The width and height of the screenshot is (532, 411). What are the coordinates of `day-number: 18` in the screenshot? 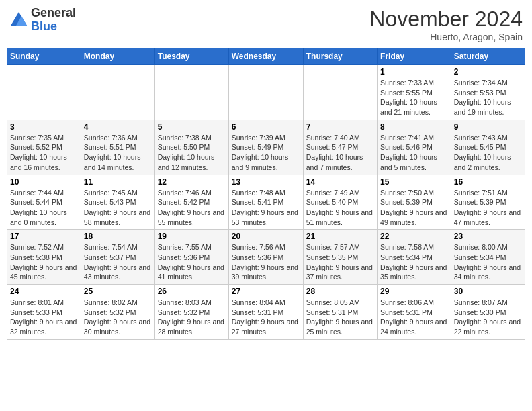 It's located at (118, 236).